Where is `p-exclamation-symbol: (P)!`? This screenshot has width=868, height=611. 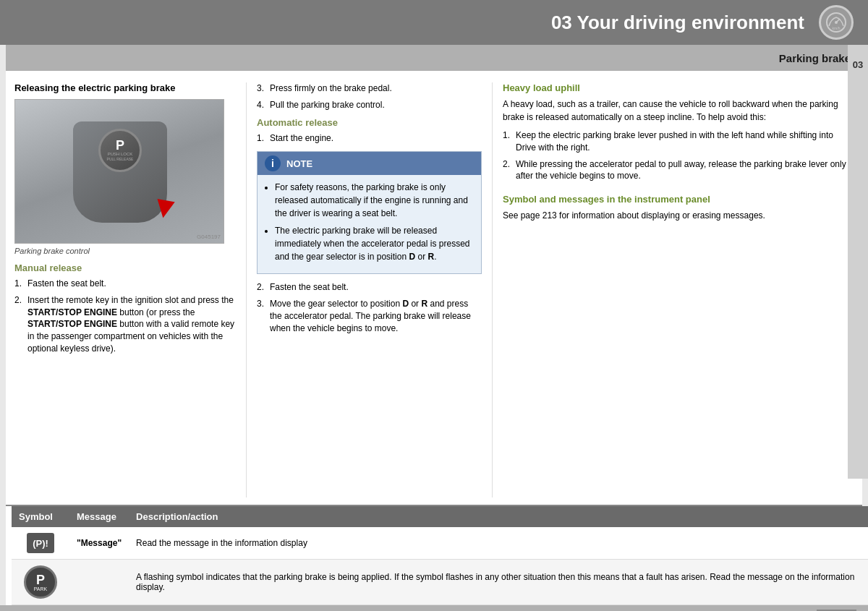
p-exclamation-symbol: (P)! is located at coordinates (41, 543).